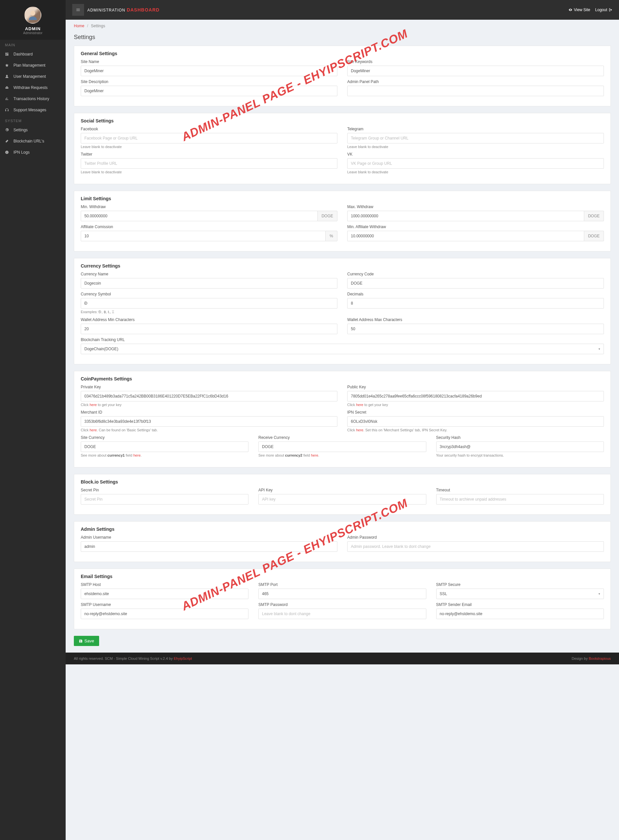 The height and width of the screenshot is (840, 619). What do you see at coordinates (199, 216) in the screenshot?
I see `min-withdraw-input` at bounding box center [199, 216].